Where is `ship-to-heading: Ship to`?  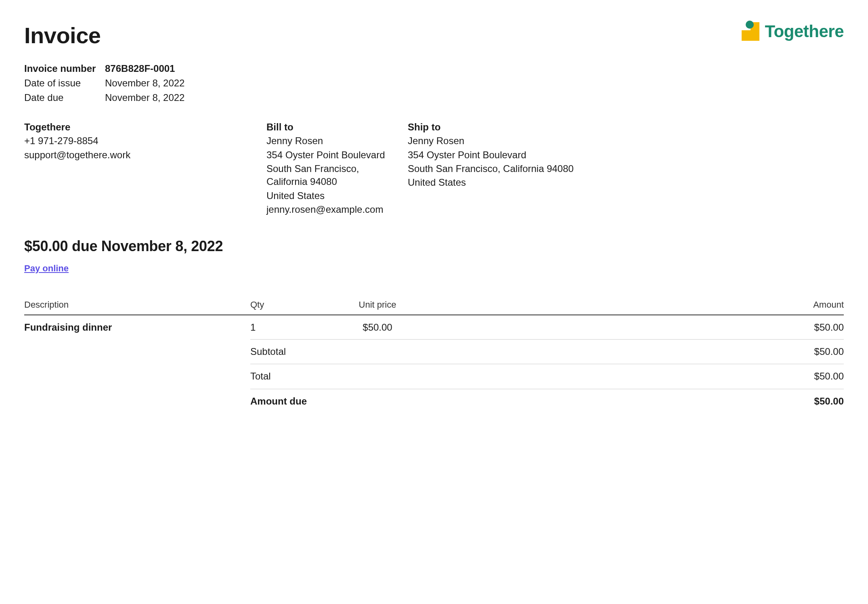
ship-to-heading: Ship to is located at coordinates (626, 127).